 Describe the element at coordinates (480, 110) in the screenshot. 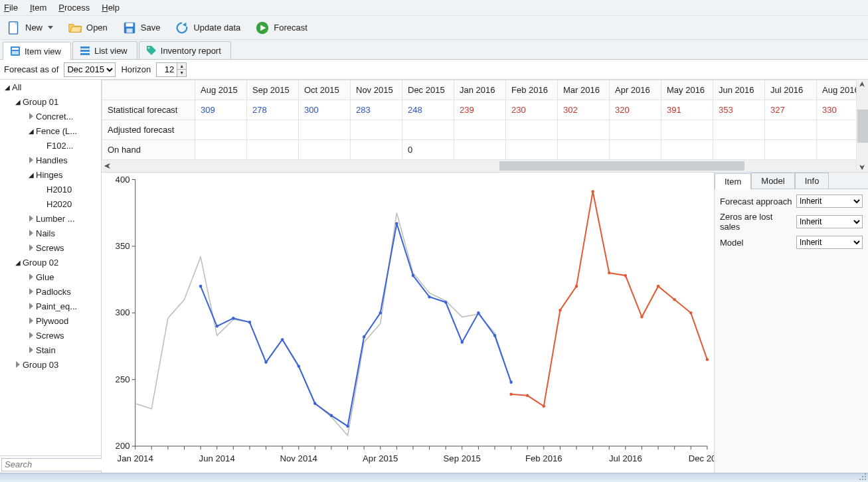

I see `grid-cell: 239` at that location.